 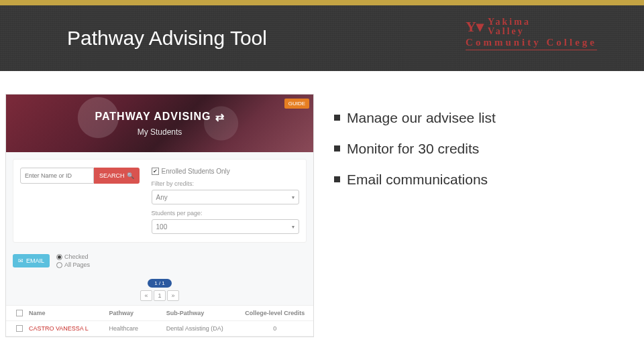 I want to click on list-item: Manage our advisee list, so click(x=415, y=118).